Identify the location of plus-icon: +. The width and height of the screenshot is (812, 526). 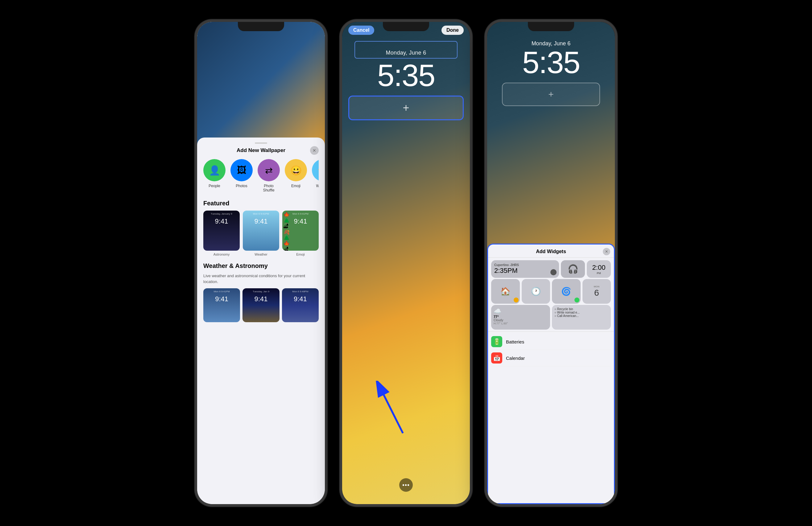
(406, 108).